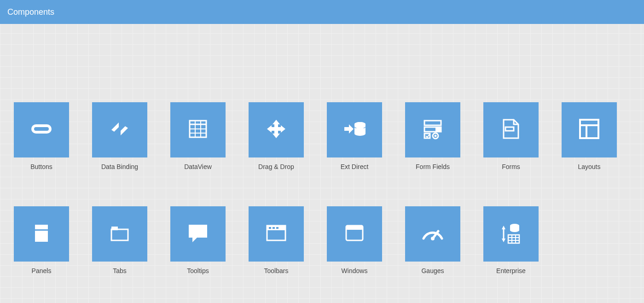 Image resolution: width=644 pixels, height=303 pixels. I want to click on button-icon, so click(41, 130).